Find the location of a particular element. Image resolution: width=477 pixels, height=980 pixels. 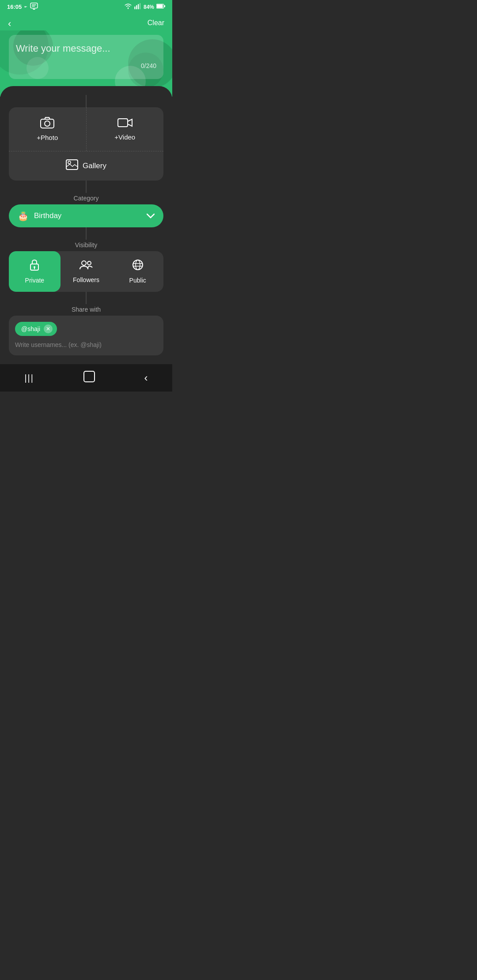

category-label: Category is located at coordinates (86, 198).